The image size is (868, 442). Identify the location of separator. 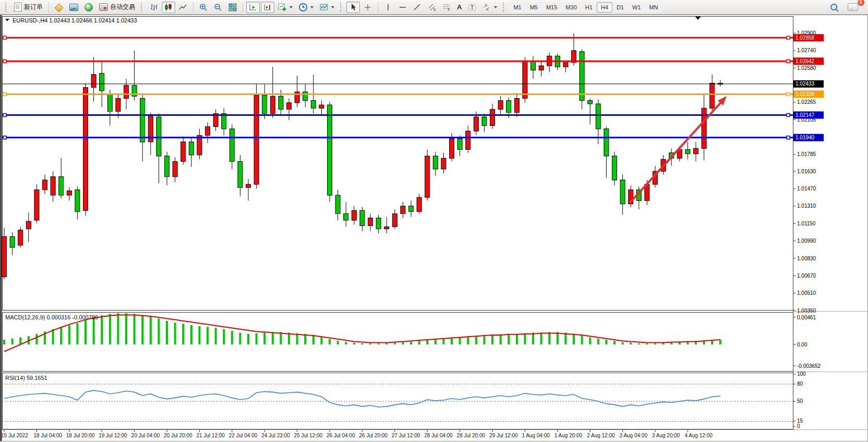
(49, 7).